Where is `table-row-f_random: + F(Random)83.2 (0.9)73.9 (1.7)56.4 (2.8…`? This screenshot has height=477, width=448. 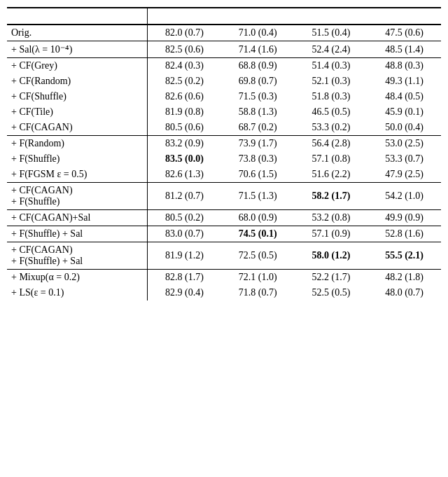 table-row-f_random: + F(Random)83.2 (0.9)73.9 (1.7)56.4 (2.8… is located at coordinates (224, 144).